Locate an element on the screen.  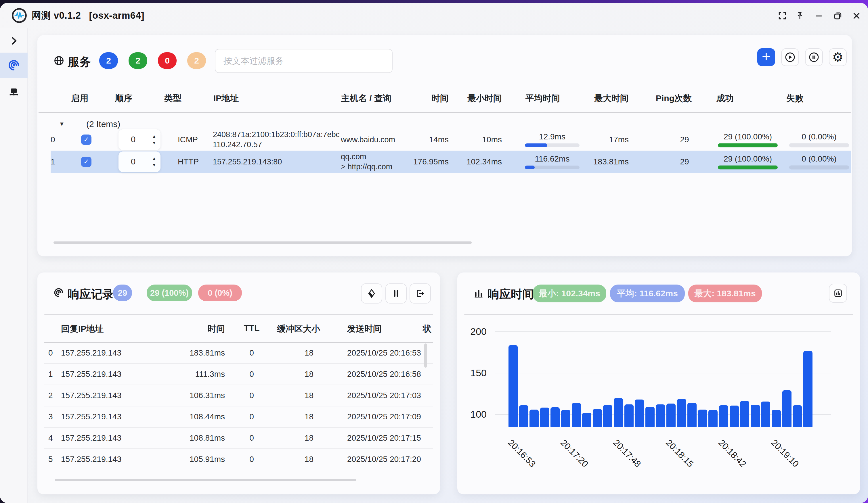
record-sent-time: 2025/10/25 20:16:58 is located at coordinates (389, 374).